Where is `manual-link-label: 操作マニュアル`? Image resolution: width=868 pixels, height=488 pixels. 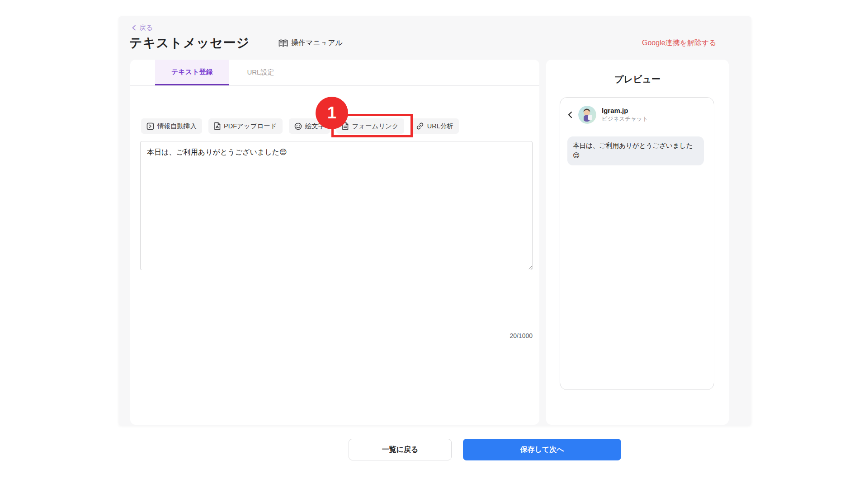
manual-link-label: 操作マニュアル is located at coordinates (317, 43).